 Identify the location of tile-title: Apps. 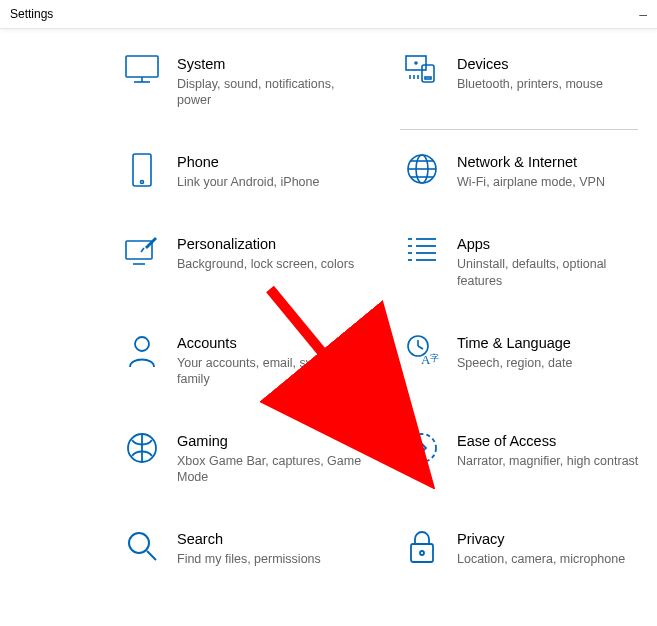
(551, 244).